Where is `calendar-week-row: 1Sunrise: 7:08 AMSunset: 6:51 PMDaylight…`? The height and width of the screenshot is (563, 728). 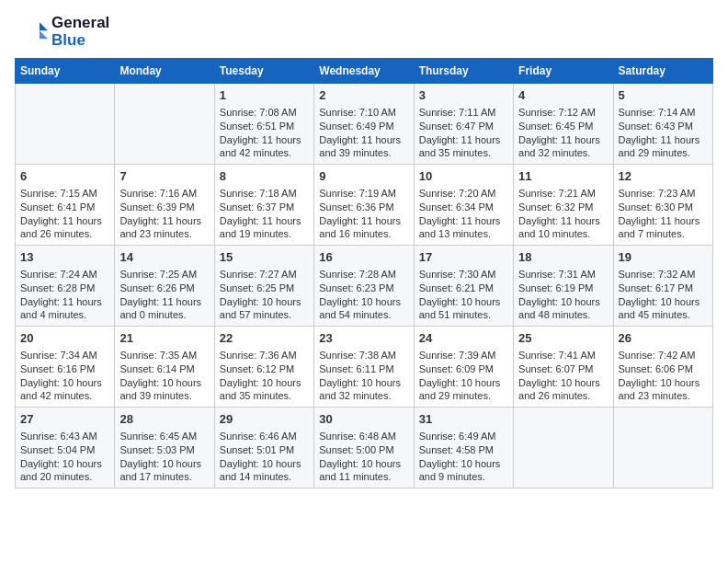 calendar-week-row: 1Sunrise: 7:08 AMSunset: 6:51 PMDaylight… is located at coordinates (364, 124).